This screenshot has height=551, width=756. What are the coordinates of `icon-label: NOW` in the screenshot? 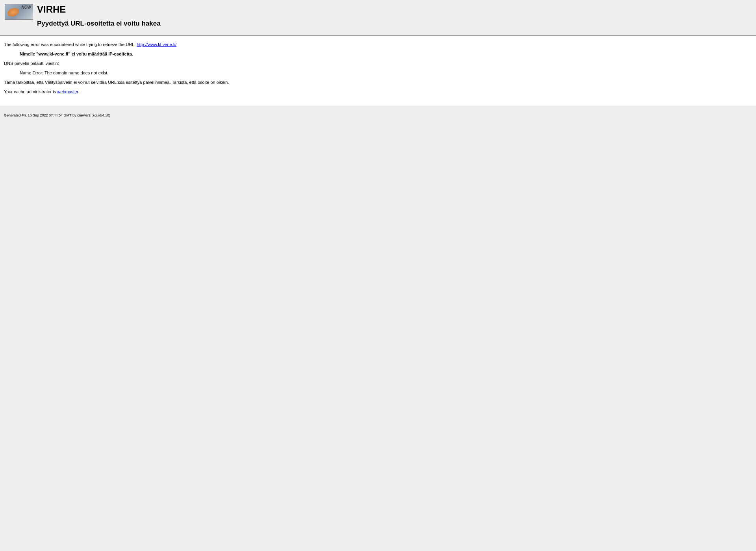 It's located at (26, 7).